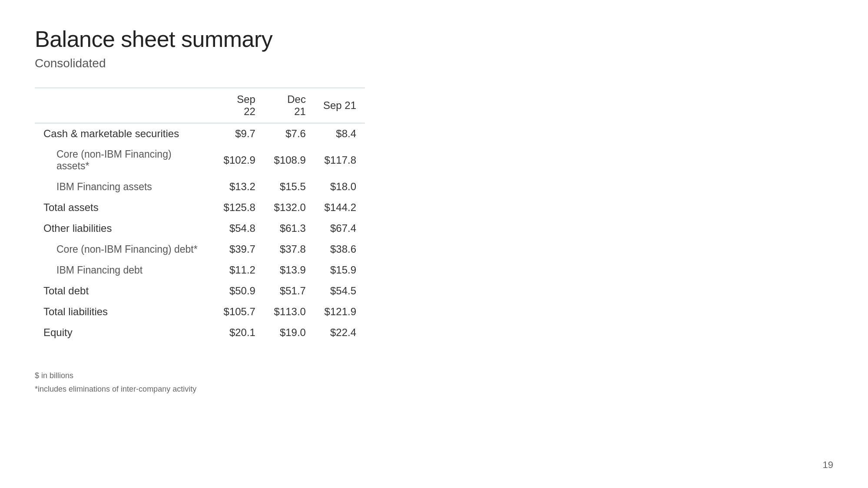 The height and width of the screenshot is (488, 868). What do you see at coordinates (340, 333) in the screenshot?
I see `row-sep21: $22.4` at bounding box center [340, 333].